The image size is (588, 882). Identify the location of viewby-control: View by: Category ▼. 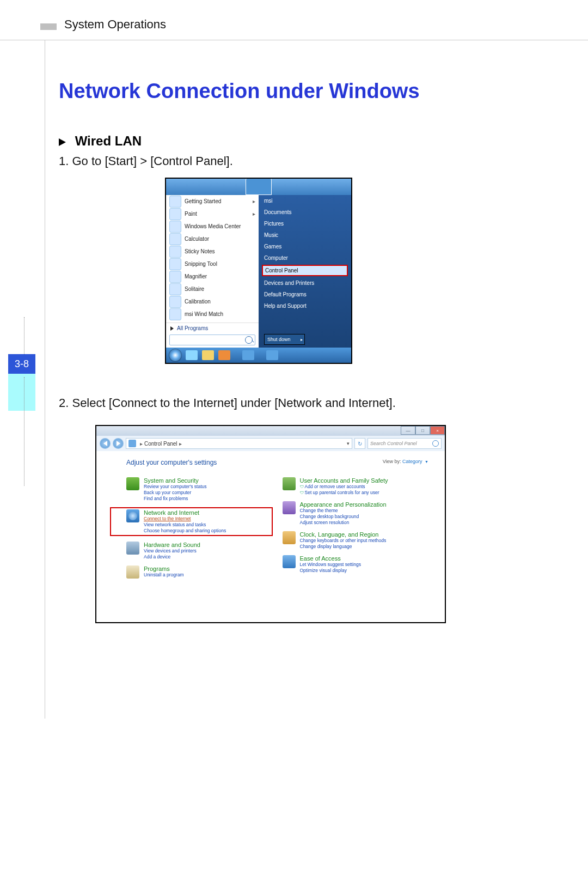
(406, 461).